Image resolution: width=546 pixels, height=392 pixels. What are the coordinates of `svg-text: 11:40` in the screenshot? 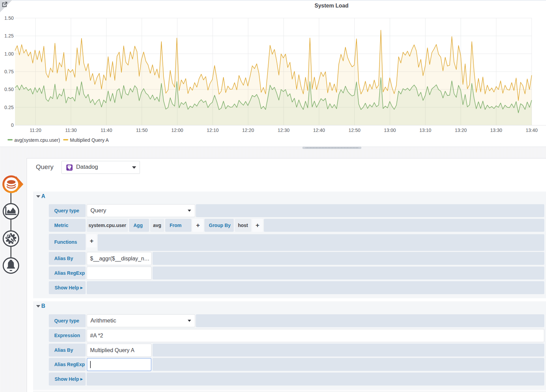 It's located at (106, 130).